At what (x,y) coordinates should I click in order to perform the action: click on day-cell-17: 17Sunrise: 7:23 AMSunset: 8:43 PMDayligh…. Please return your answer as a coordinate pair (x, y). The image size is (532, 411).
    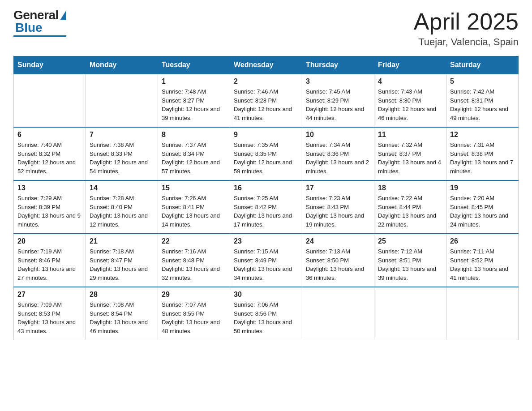
    Looking at the image, I should click on (339, 207).